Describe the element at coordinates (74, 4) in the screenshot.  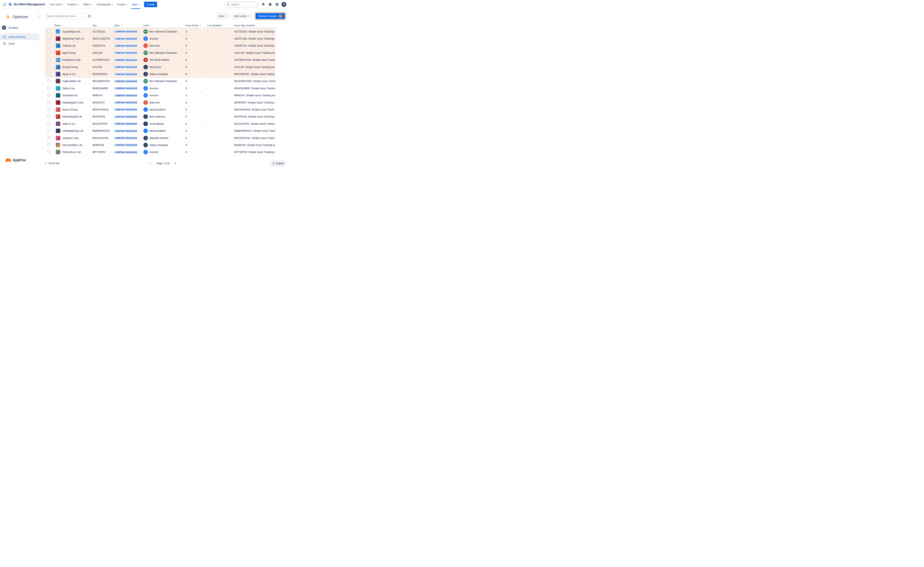
I see `nav-projects: Projects` at that location.